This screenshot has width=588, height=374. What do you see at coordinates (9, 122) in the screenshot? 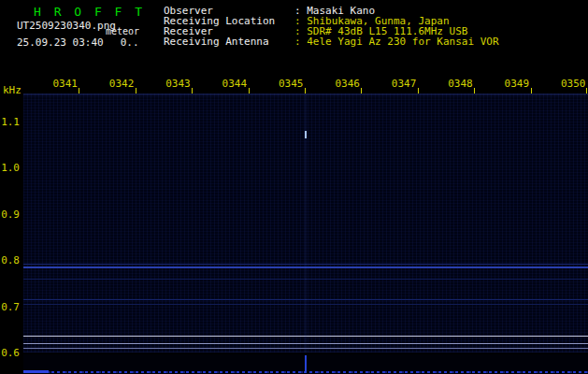
I see `y-tick-label: 1.1` at bounding box center [9, 122].